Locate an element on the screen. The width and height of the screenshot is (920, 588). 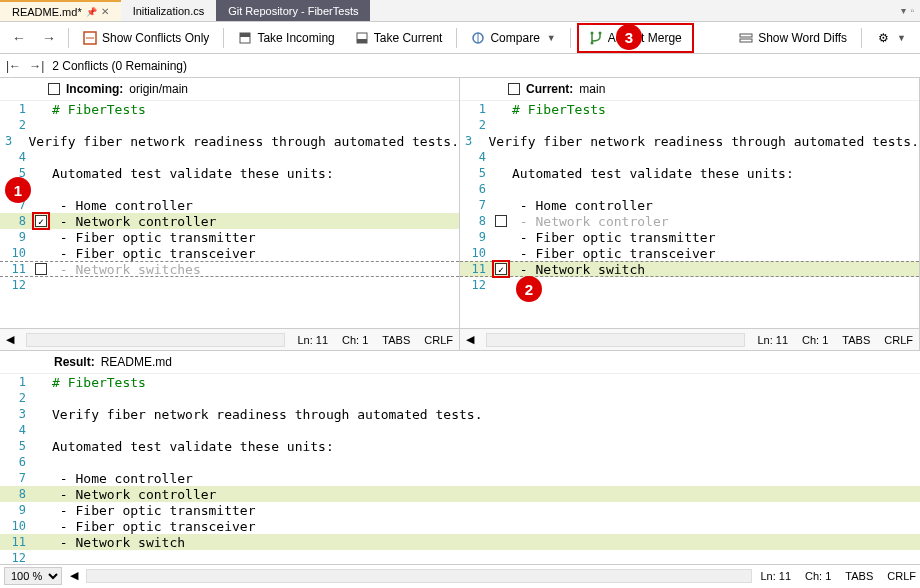
close-icon: ✕ is located at coordinates (105, 12).